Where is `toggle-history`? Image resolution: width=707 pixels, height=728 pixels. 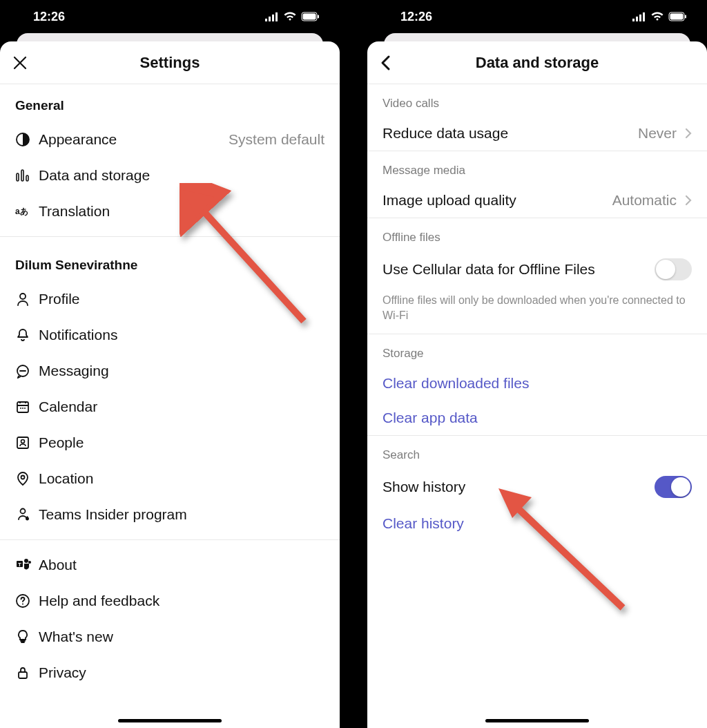 toggle-history is located at coordinates (673, 487).